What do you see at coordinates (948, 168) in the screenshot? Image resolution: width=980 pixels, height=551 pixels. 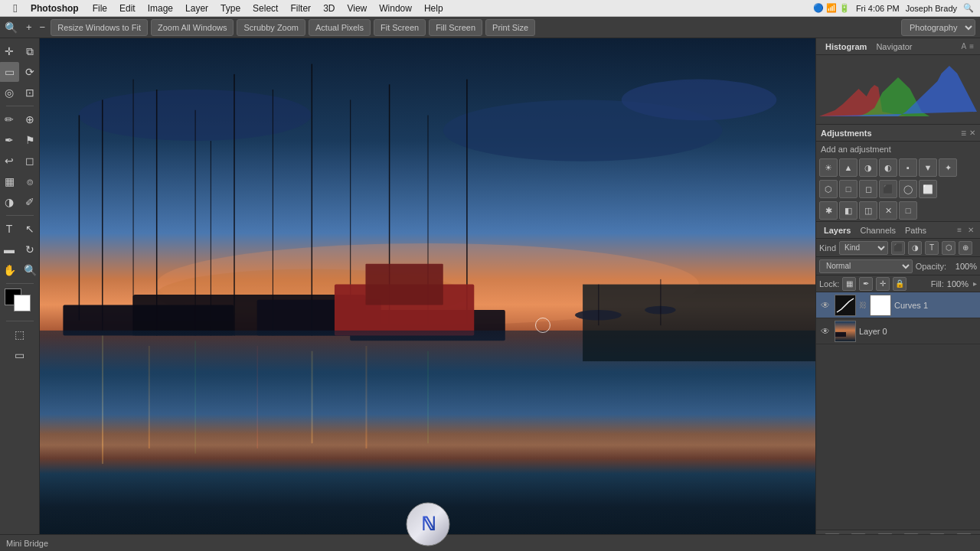 I see `color-balance-icon: ✦` at bounding box center [948, 168].